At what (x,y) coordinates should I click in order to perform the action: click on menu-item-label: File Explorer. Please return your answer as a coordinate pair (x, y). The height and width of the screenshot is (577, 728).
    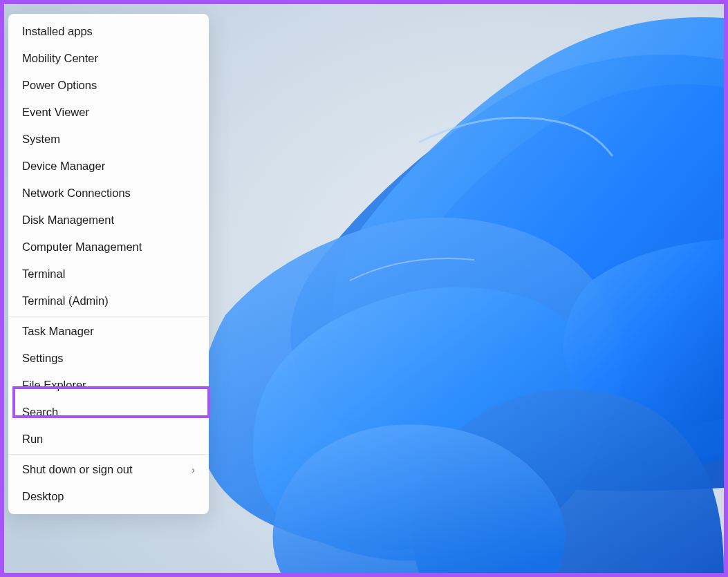
    Looking at the image, I should click on (54, 386).